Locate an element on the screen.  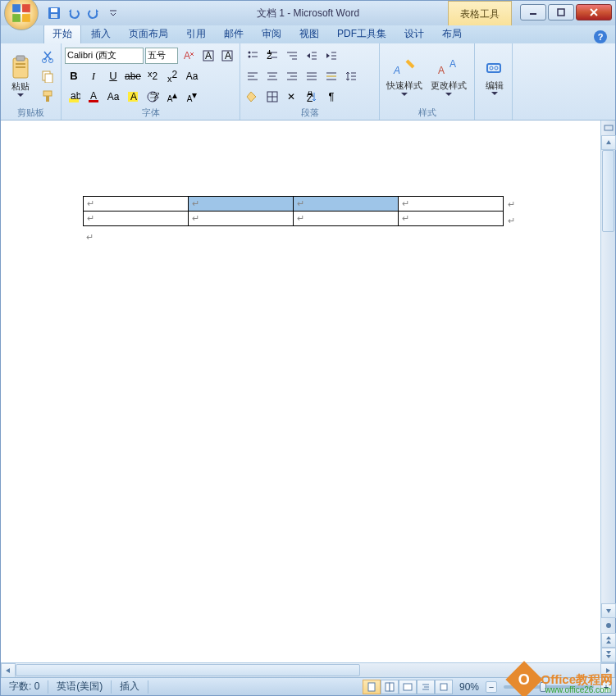
quick-styles-button: A 快速样式 is located at coordinates (404, 75).